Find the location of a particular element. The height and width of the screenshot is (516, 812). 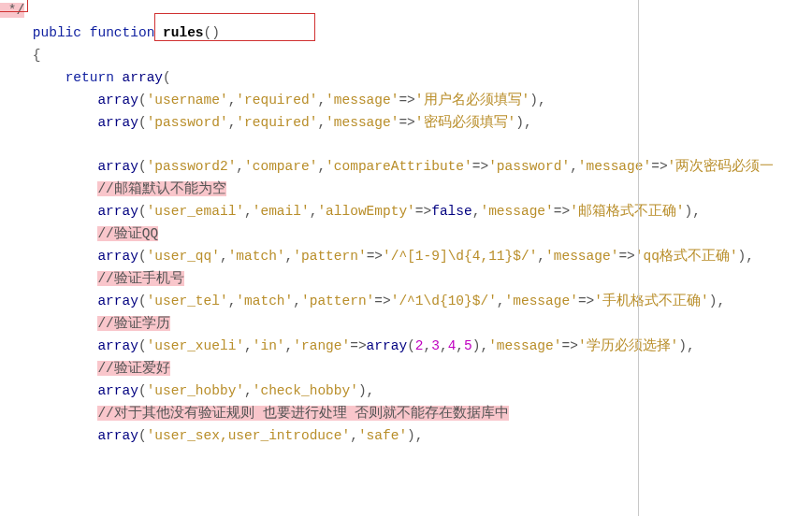

comment-end: */ is located at coordinates (12, 10).